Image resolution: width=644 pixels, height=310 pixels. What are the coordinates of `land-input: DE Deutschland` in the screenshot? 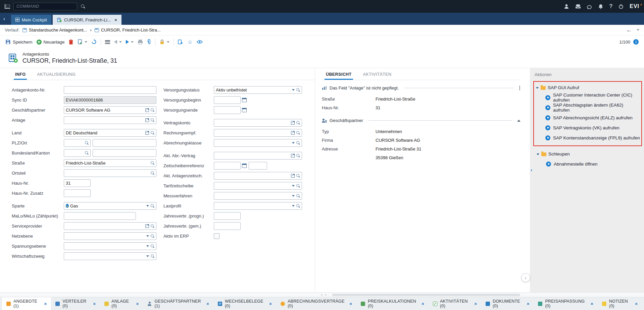 It's located at (110, 133).